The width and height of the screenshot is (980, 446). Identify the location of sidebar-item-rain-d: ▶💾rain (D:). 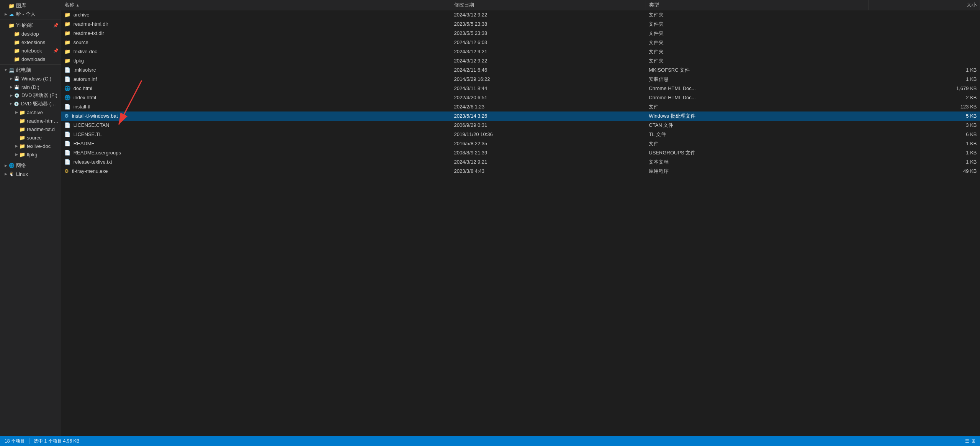
(31, 87).